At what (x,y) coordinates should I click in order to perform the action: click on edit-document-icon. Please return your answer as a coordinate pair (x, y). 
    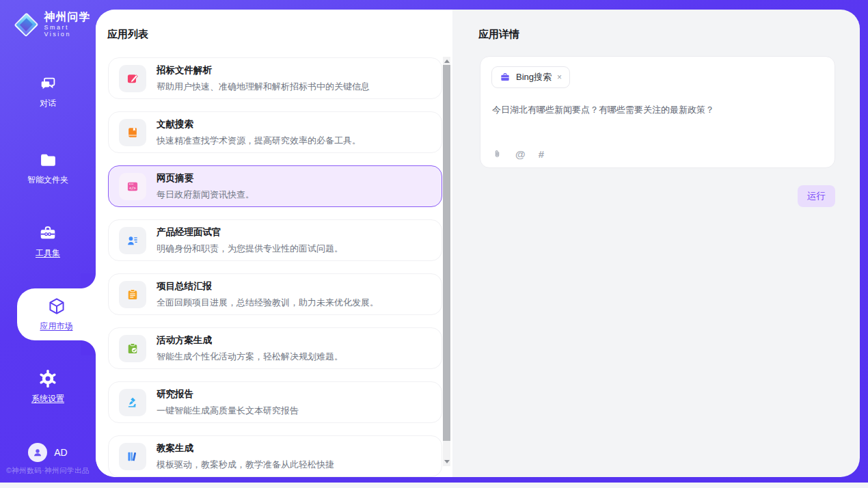
    Looking at the image, I should click on (133, 79).